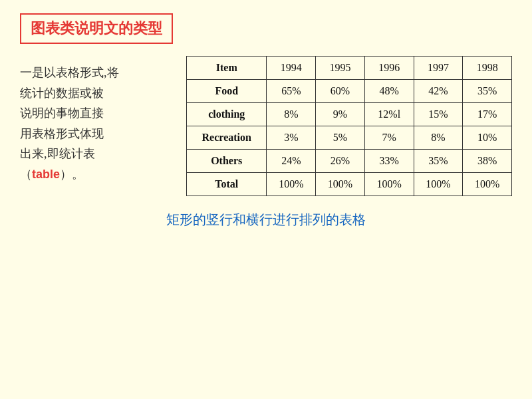  I want to click on col-header-item: Item, so click(227, 68).